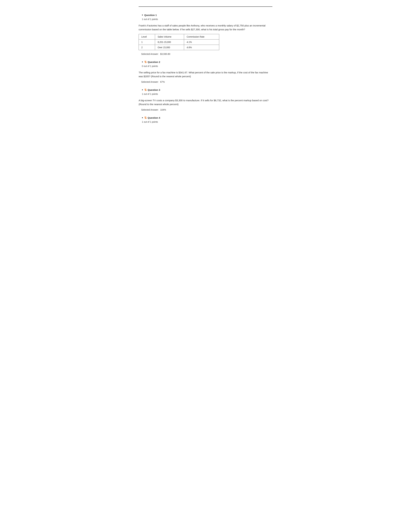  Describe the element at coordinates (206, 102) in the screenshot. I see `question-3-body: A big-screen TV costs a company $3,300 t…` at that location.